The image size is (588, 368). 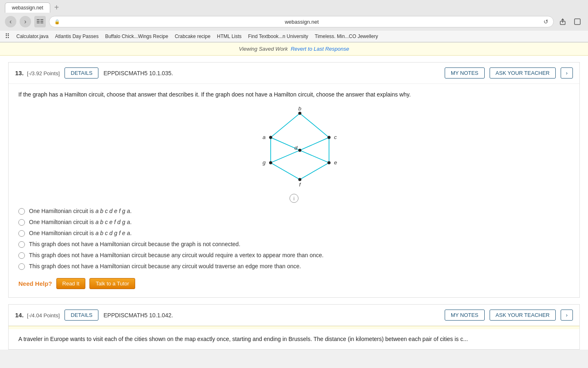 What do you see at coordinates (135, 244) in the screenshot?
I see `option-4-label: This graph does not have a Hamiltonian c…` at bounding box center [135, 244].